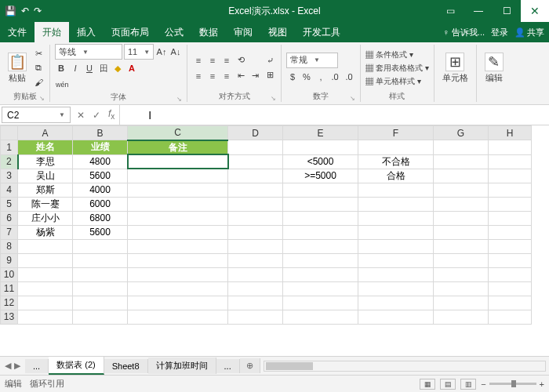  Describe the element at coordinates (100, 289) in the screenshot. I see `cell-B11` at that location.